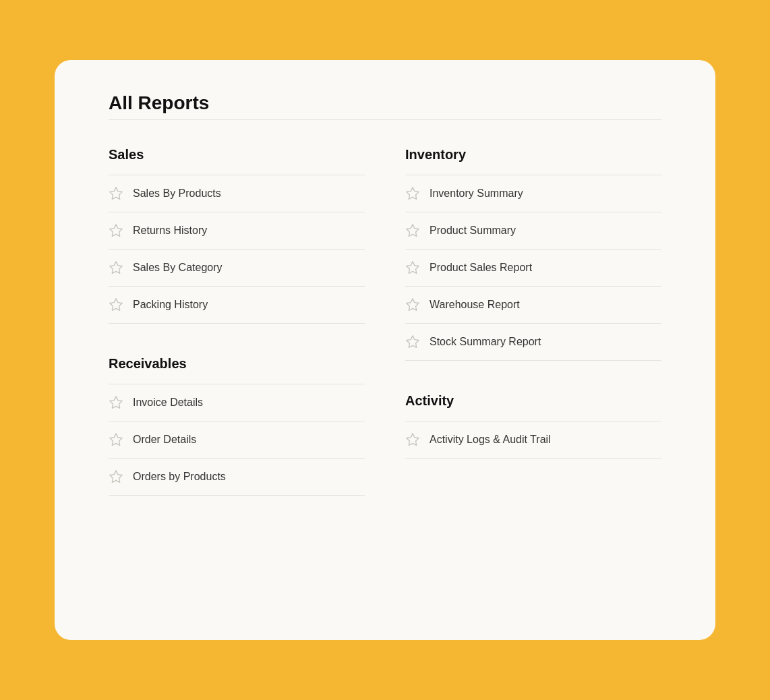  What do you see at coordinates (413, 231) in the screenshot?
I see `star-icon-product-summary` at bounding box center [413, 231].